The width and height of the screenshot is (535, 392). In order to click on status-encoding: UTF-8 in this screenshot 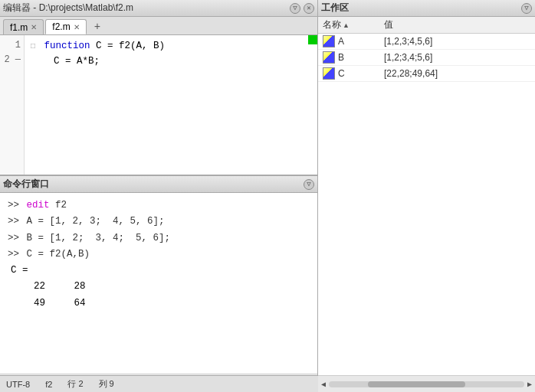, I will do `click(18, 384)`.